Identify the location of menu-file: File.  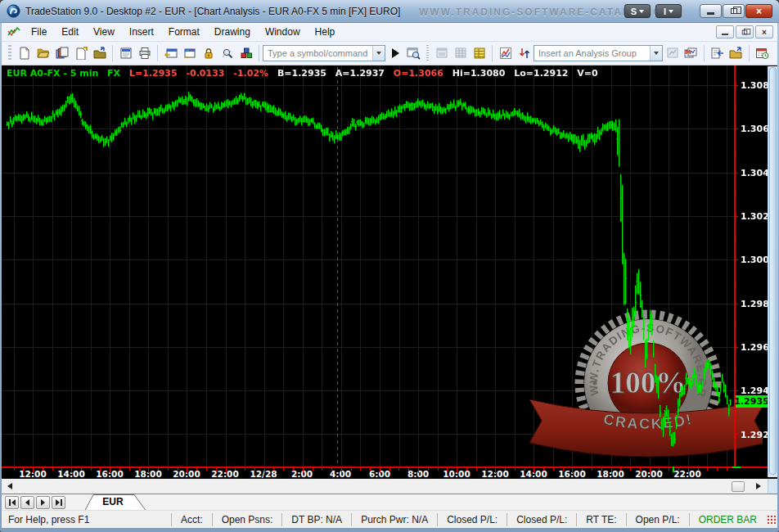
(39, 32).